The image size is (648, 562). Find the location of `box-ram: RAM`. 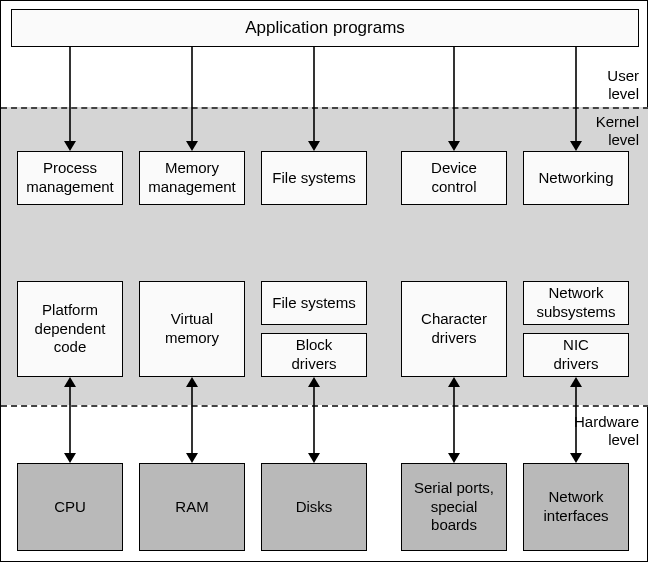

box-ram: RAM is located at coordinates (192, 507).